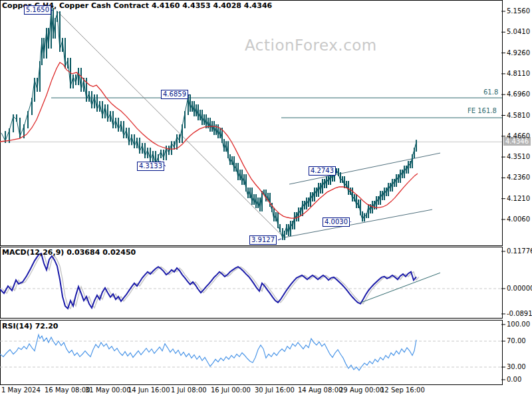 The image size is (532, 399). What do you see at coordinates (358, 223) in the screenshot?
I see `channel-lower-line` at bounding box center [358, 223].